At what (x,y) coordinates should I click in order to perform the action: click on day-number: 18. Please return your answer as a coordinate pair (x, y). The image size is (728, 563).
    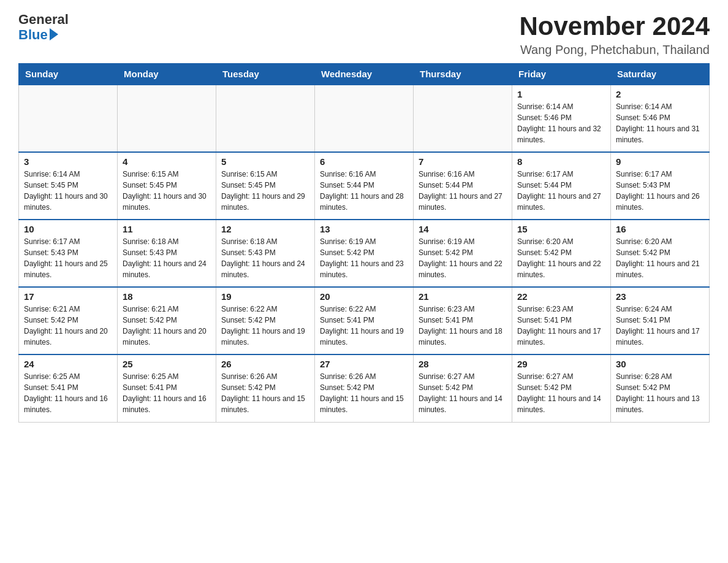
    Looking at the image, I should click on (167, 297).